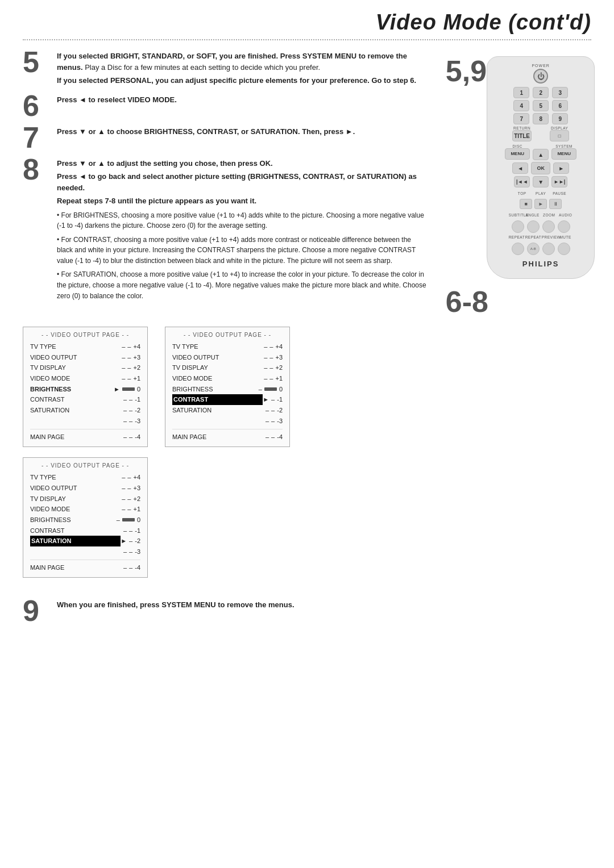  Describe the element at coordinates (227, 347) in the screenshot. I see `menu2-row-tvtype: TV TYPE ––+4` at that location.